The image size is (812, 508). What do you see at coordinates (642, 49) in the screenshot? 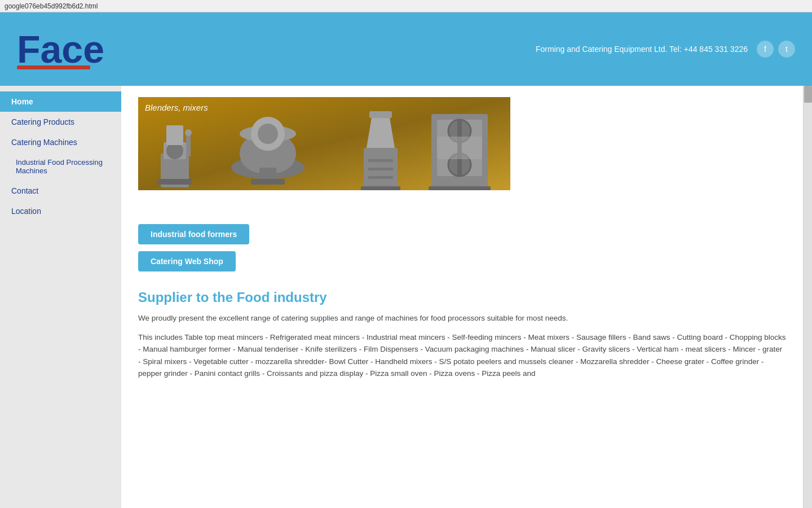
I see `contact-info: Forming and Catering Equipment Ltd. Tel:…` at bounding box center [642, 49].